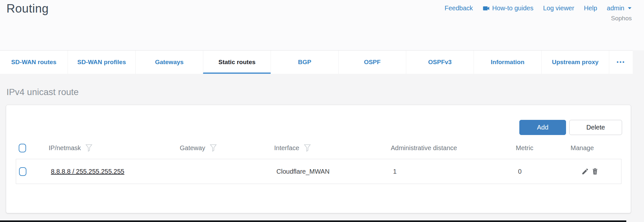 The image size is (644, 222). What do you see at coordinates (582, 148) in the screenshot?
I see `column-header-manage: Manage` at bounding box center [582, 148].